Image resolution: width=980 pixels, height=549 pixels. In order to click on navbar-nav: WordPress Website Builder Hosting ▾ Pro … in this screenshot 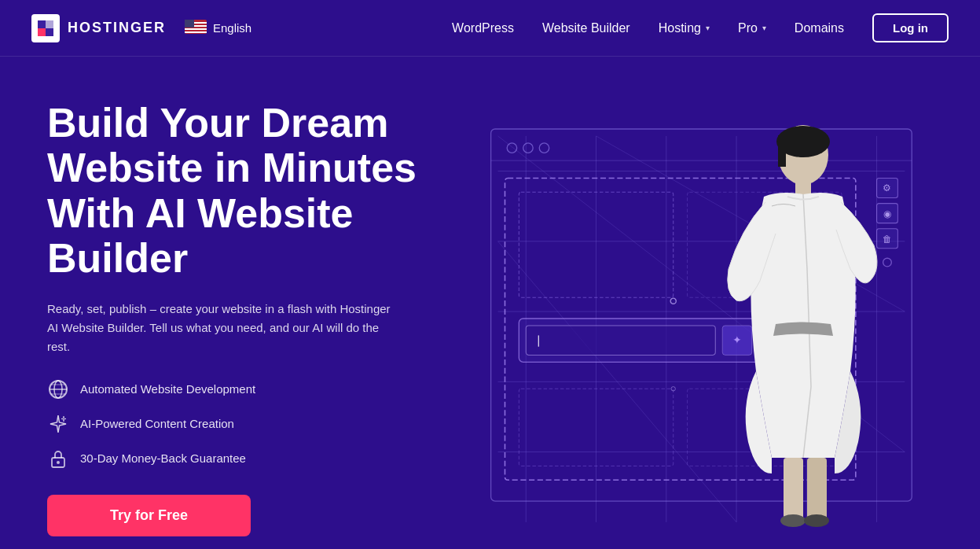, I will do `click(700, 28)`.